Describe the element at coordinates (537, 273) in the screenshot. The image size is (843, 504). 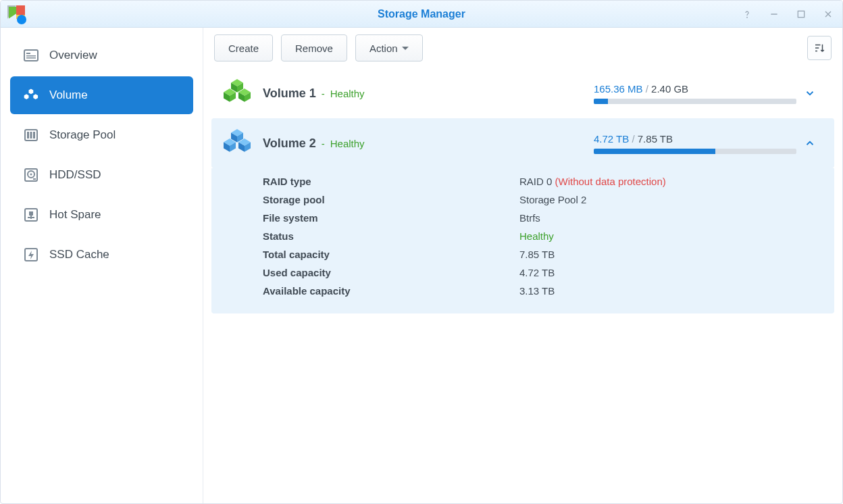
I see `detail-value: 4.72 TB` at that location.